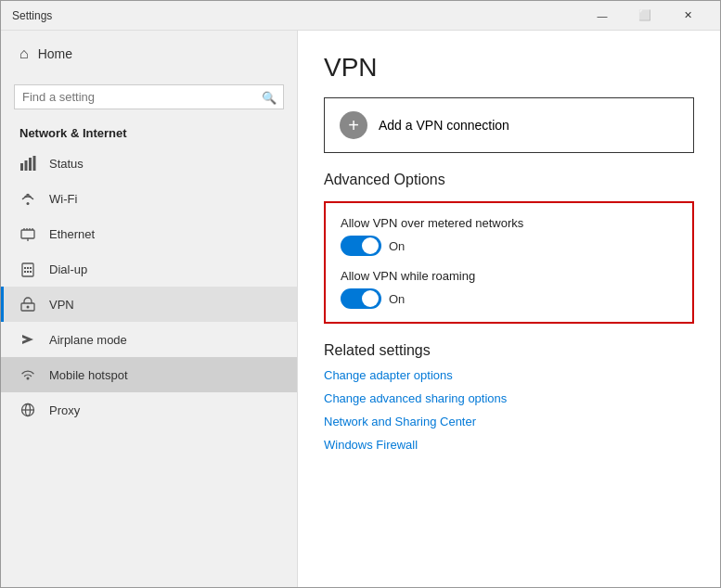 The image size is (721, 588). Describe the element at coordinates (28, 234) in the screenshot. I see `ethernet-icon` at that location.